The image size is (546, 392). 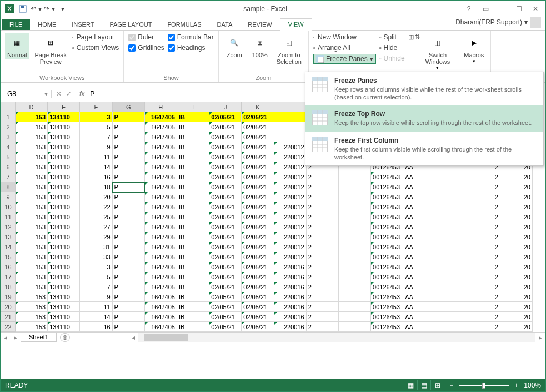 I want to click on zoom-in-icon: +, so click(x=517, y=385).